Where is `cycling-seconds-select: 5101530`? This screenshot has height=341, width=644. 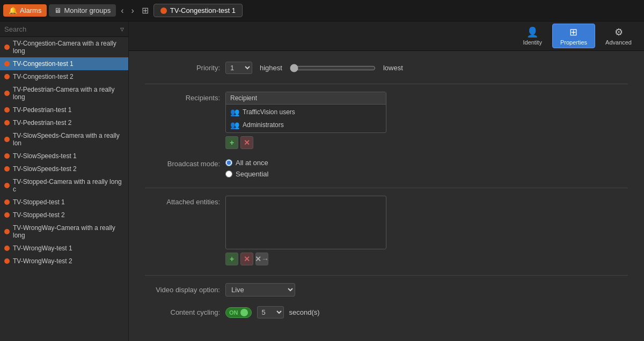 cycling-seconds-select: 5101530 is located at coordinates (270, 312).